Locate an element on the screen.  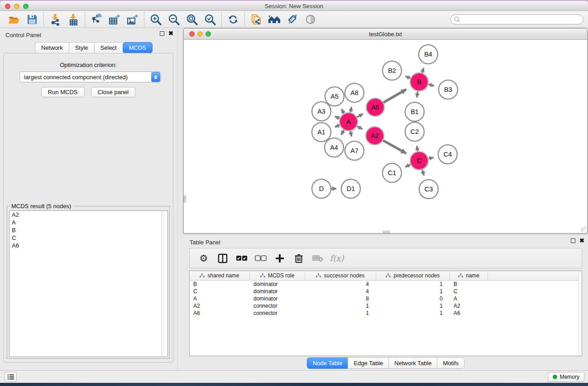
table-cell: 0 is located at coordinates (413, 299).